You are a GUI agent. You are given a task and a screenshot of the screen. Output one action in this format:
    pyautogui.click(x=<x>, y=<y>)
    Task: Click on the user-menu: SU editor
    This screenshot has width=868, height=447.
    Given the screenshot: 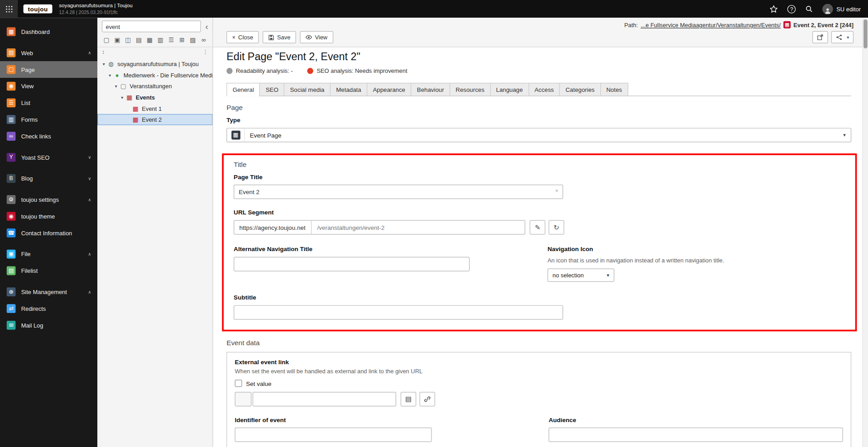 What is the action you would take?
    pyautogui.click(x=842, y=9)
    